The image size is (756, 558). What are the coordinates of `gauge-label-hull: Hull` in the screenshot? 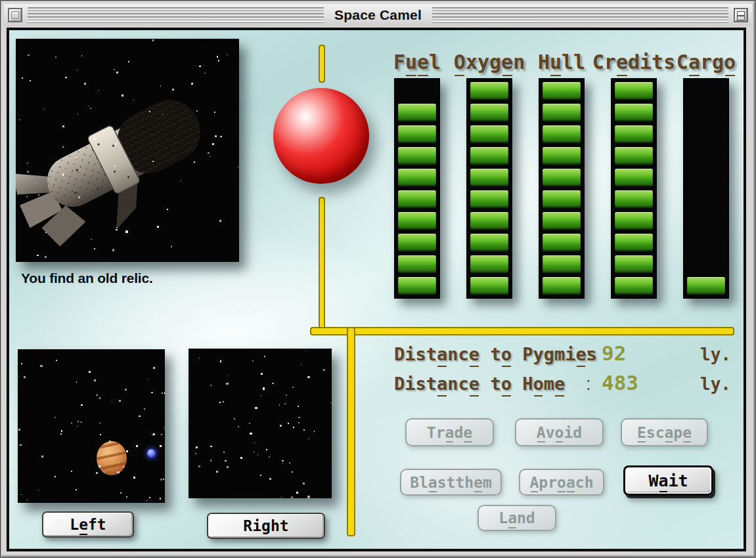 It's located at (562, 62).